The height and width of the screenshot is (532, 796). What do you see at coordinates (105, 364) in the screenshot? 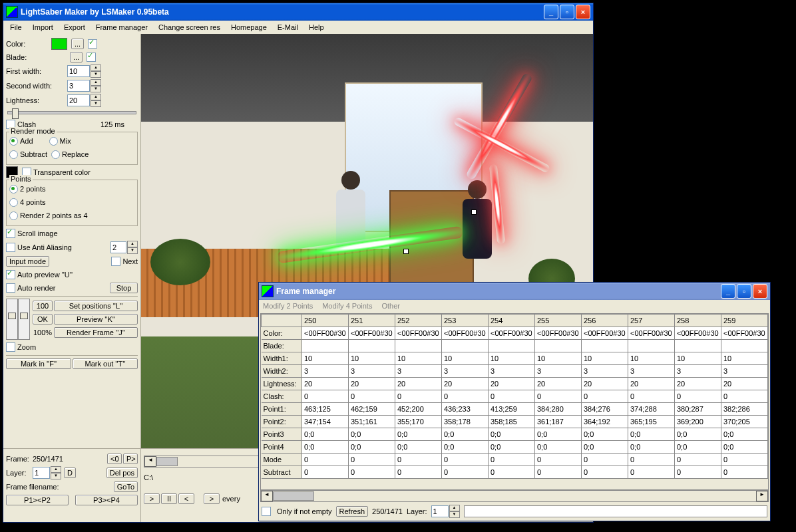
I see `mark-out-button: Mark out ''T''` at bounding box center [105, 364].